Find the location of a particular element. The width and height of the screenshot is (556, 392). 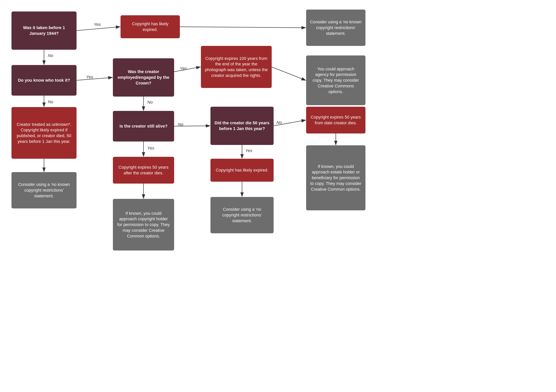

label-no5: No is located at coordinates (279, 122).